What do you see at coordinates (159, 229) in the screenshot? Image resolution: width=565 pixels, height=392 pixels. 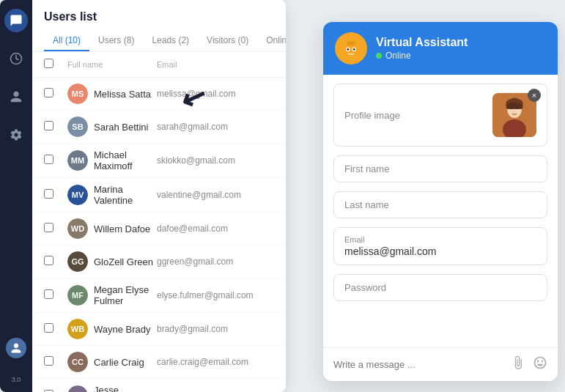 I see `table-row: WD Willem Dafoe dafoe@email.com` at bounding box center [159, 229].